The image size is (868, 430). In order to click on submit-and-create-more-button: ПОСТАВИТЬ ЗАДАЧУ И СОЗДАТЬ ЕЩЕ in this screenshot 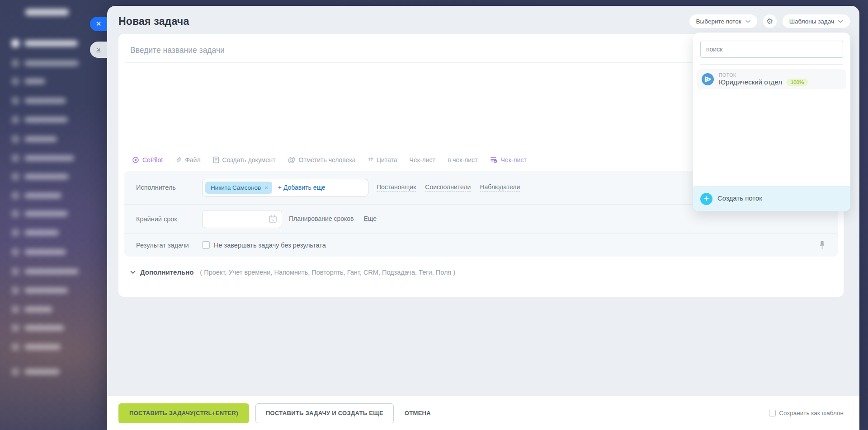, I will do `click(325, 413)`.